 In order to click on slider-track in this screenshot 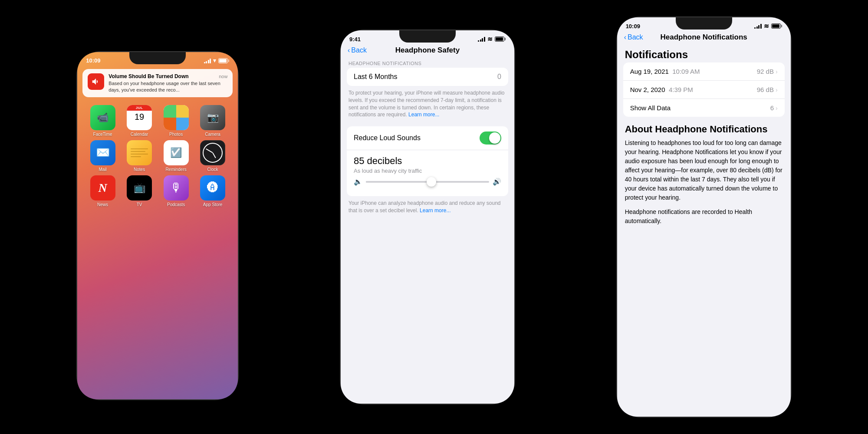, I will do `click(427, 182)`.